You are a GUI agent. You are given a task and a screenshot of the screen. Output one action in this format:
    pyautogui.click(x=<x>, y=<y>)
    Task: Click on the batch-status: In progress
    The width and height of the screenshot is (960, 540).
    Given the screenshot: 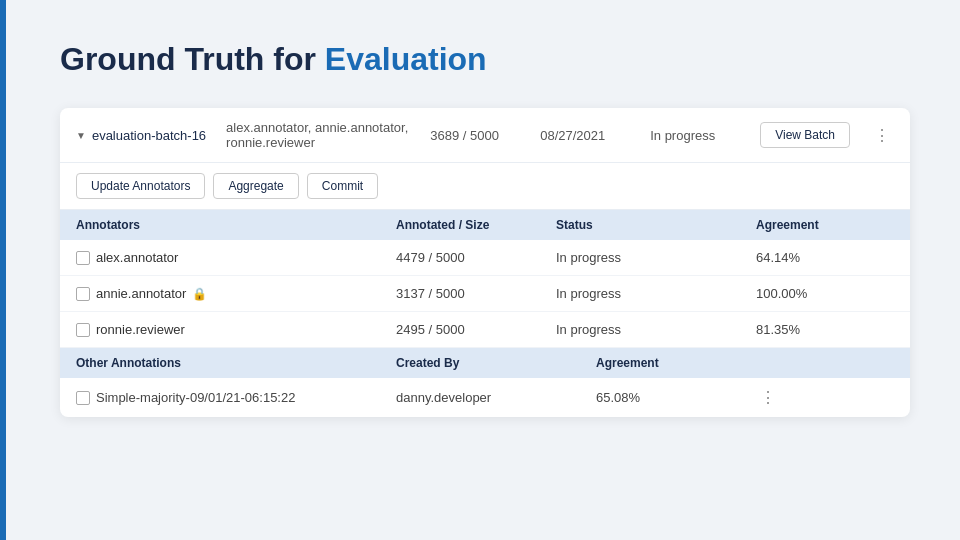 What is the action you would take?
    pyautogui.click(x=695, y=136)
    